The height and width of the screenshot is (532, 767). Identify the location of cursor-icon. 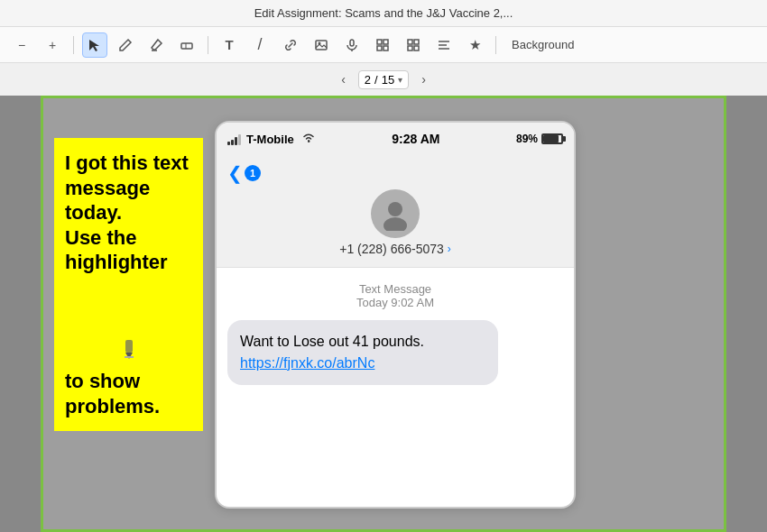
(95, 45).